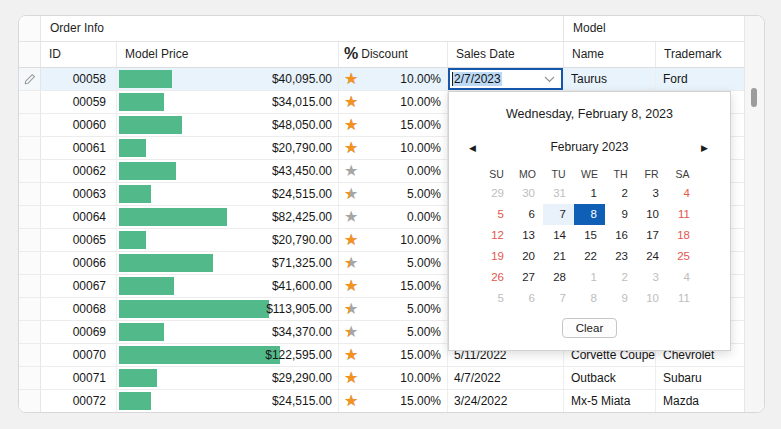  Describe the element at coordinates (610, 401) in the screenshot. I see `cell-name: Mx-5 Miata` at that location.